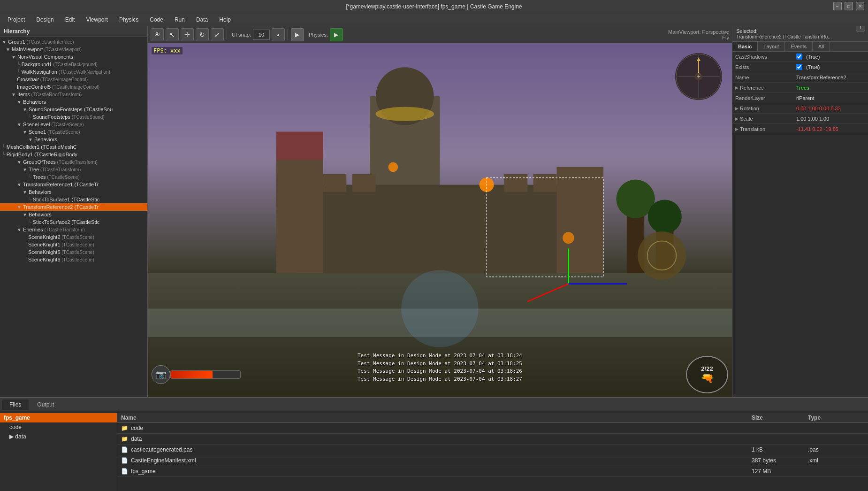 The width and height of the screenshot is (868, 491). I want to click on tree-item: SceneKnight5 (TCastleScene), so click(74, 252).